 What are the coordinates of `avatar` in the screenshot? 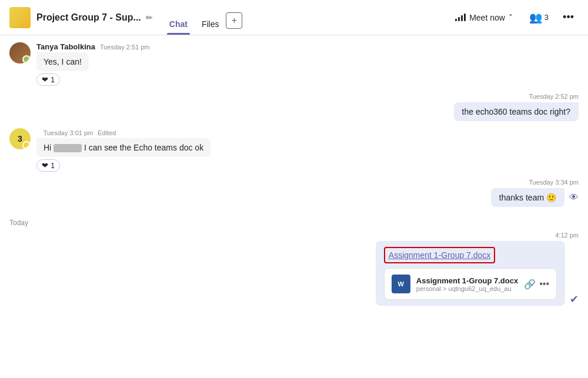 It's located at (20, 53).